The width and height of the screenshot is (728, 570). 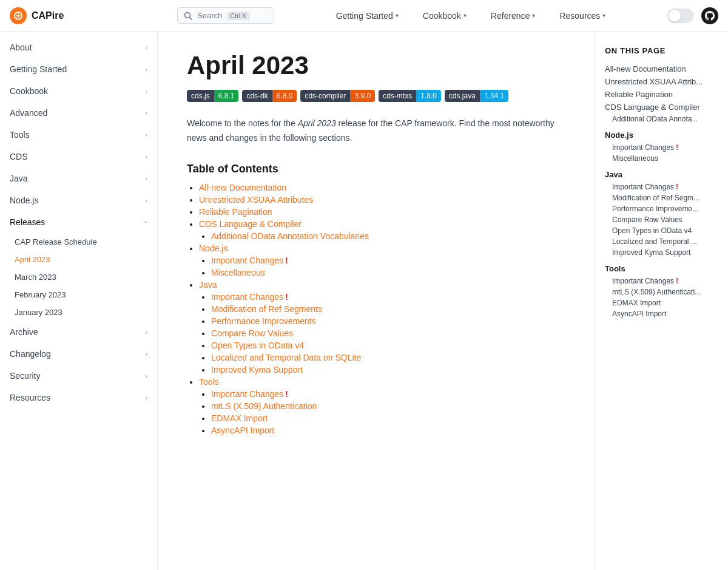 I want to click on sidebar-item-tools: Tools ›, so click(x=79, y=135).